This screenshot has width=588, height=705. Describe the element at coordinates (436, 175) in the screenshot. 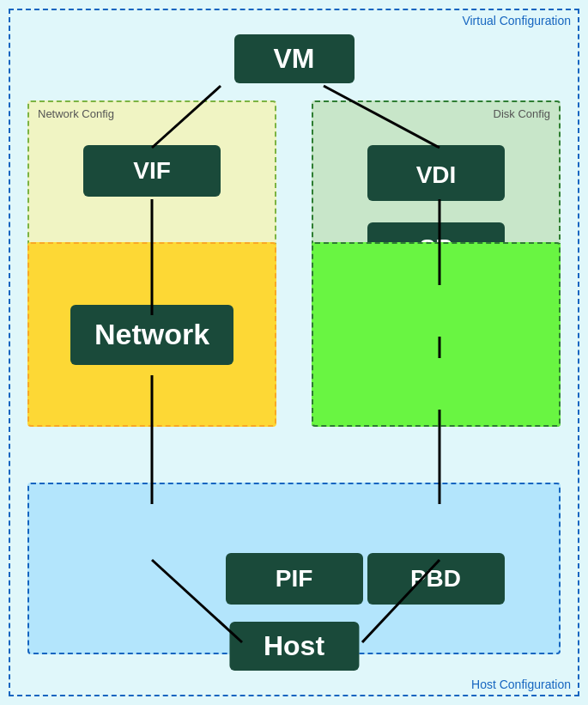

I see `vdi-node: VDI` at that location.